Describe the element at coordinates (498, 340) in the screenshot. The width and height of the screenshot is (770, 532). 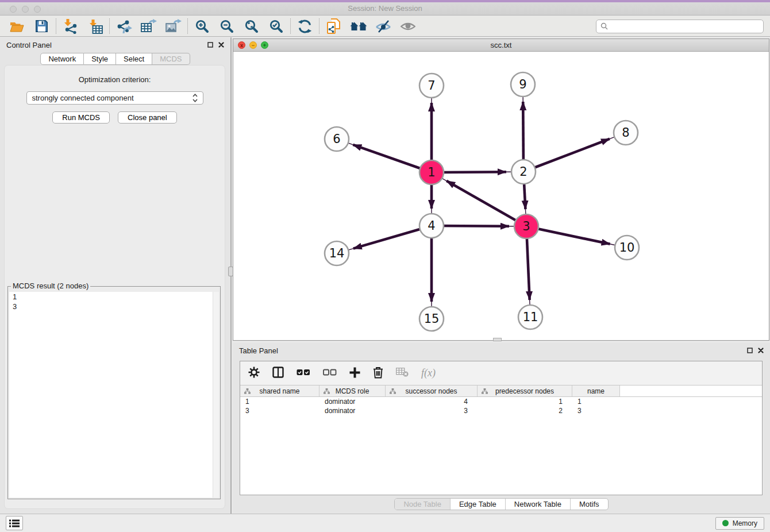
I see `horizontal-splitter-handle` at that location.